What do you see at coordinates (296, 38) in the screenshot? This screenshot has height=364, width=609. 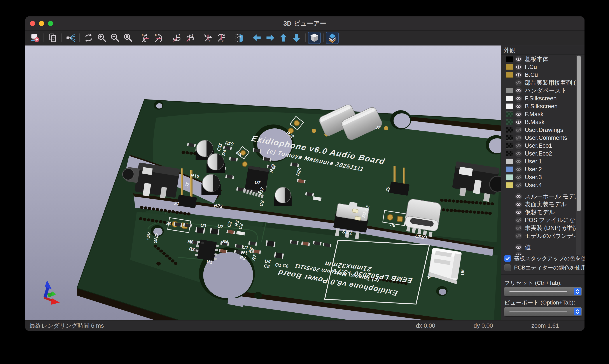 I see `pan-down-button` at bounding box center [296, 38].